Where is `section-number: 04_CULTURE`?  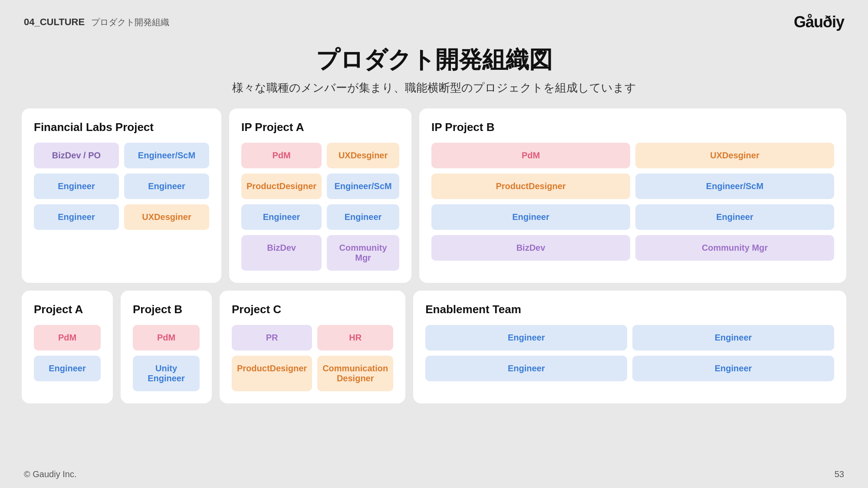 section-number: 04_CULTURE is located at coordinates (54, 22).